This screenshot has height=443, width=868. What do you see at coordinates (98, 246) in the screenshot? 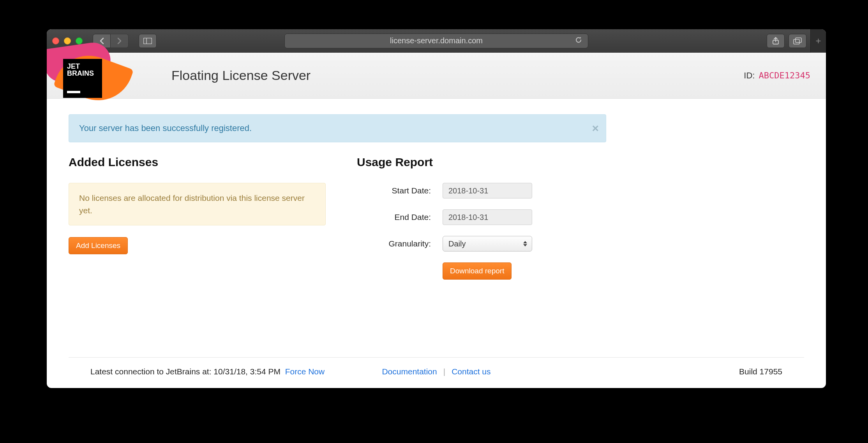
I see `add-licenses-button: Add Licenses` at bounding box center [98, 246].